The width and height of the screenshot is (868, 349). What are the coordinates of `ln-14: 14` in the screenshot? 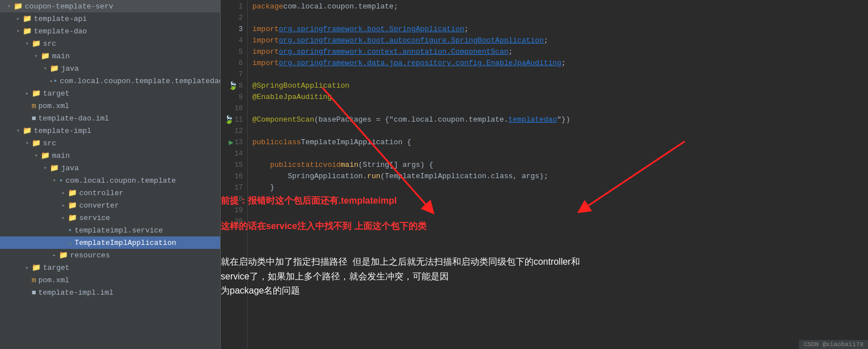 It's located at (232, 154).